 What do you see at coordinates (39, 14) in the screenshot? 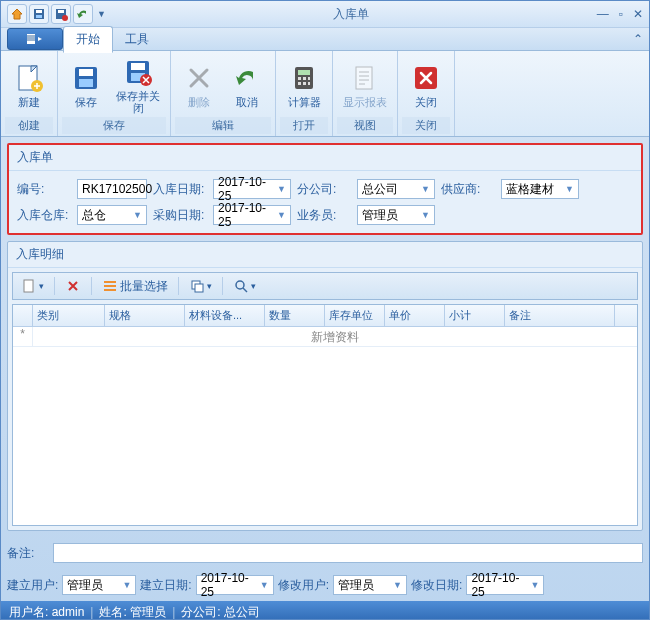
I see `qat-save-button` at bounding box center [39, 14].